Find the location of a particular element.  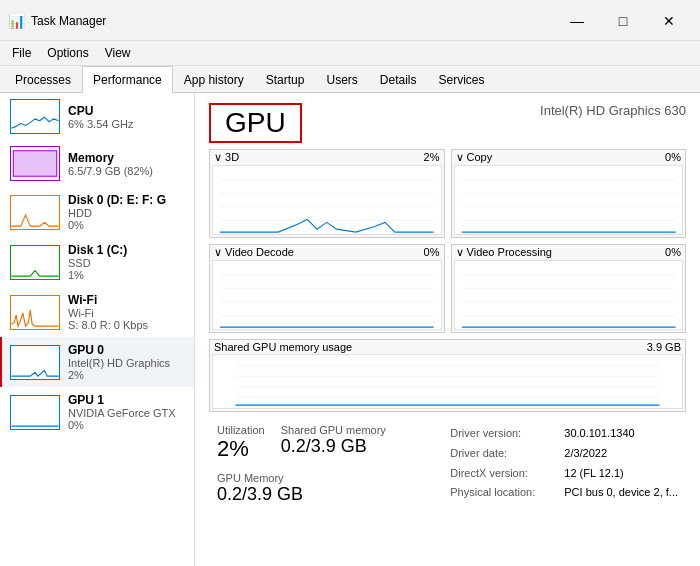

cpu-graph is located at coordinates (35, 116).